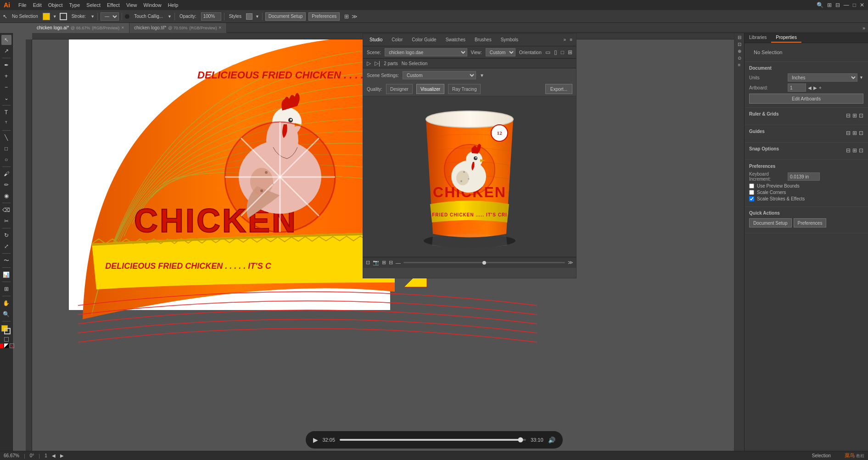 The width and height of the screenshot is (868, 460). Describe the element at coordinates (398, 263) in the screenshot. I see `studio-minus-icon: —` at that location.